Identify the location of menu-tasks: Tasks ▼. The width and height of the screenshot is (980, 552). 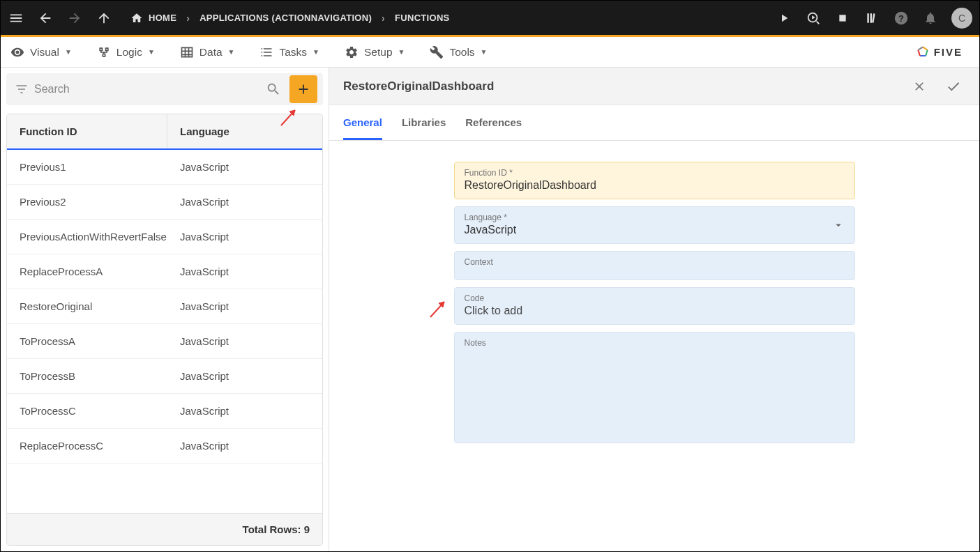
(289, 52).